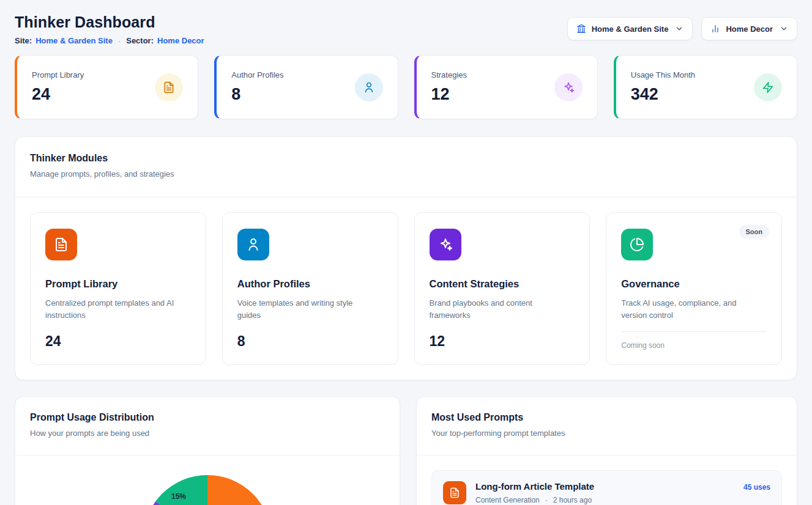 The image size is (812, 505). Describe the element at coordinates (118, 341) in the screenshot. I see `module-count: 24` at that location.